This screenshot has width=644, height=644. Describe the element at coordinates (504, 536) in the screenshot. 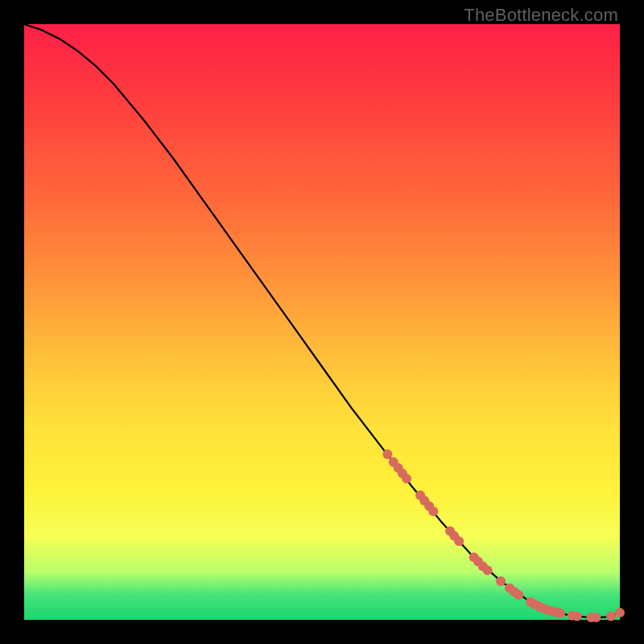

I see `marker-group` at that location.